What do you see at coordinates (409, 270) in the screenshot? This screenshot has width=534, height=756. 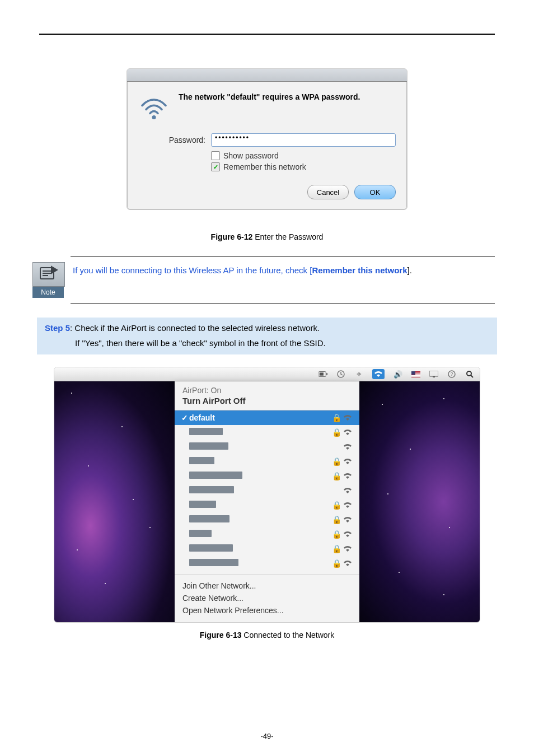 I see `note-post: ].` at bounding box center [409, 270].